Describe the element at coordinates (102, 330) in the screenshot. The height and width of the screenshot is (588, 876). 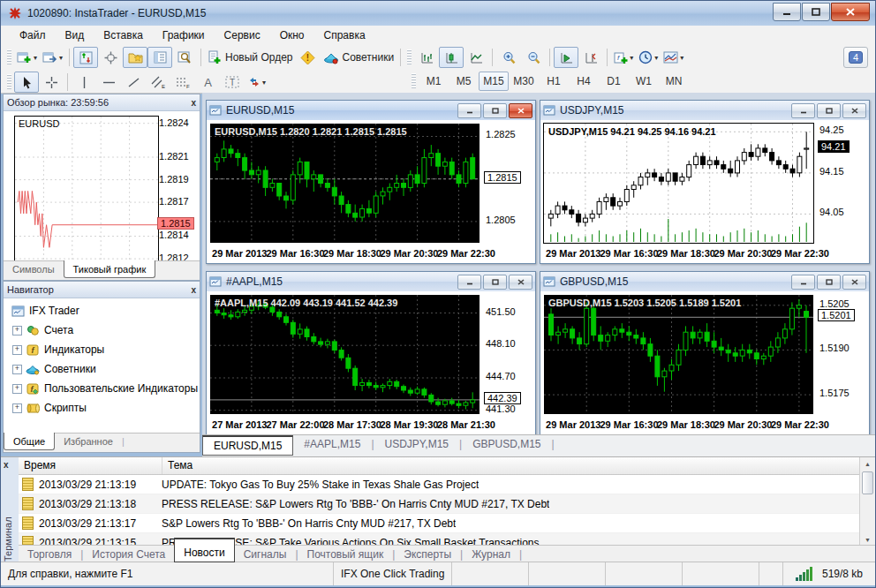
I see `tree-item-accounts: + Счета` at that location.